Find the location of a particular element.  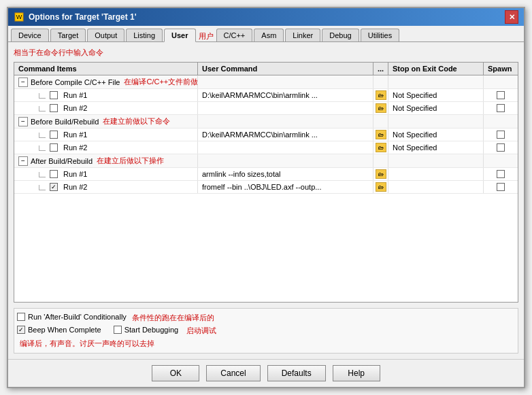

before-compile-run1-spawn-check is located at coordinates (501, 95).